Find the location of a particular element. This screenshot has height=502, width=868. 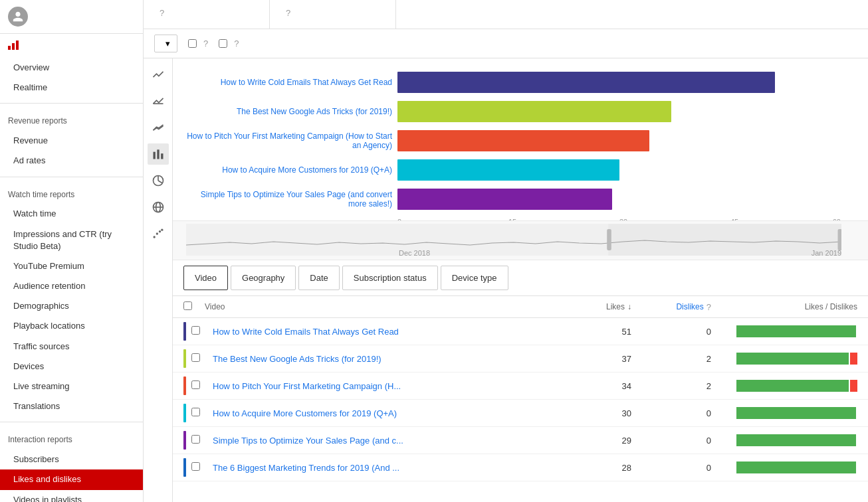

tab-geography: Geography is located at coordinates (263, 278).